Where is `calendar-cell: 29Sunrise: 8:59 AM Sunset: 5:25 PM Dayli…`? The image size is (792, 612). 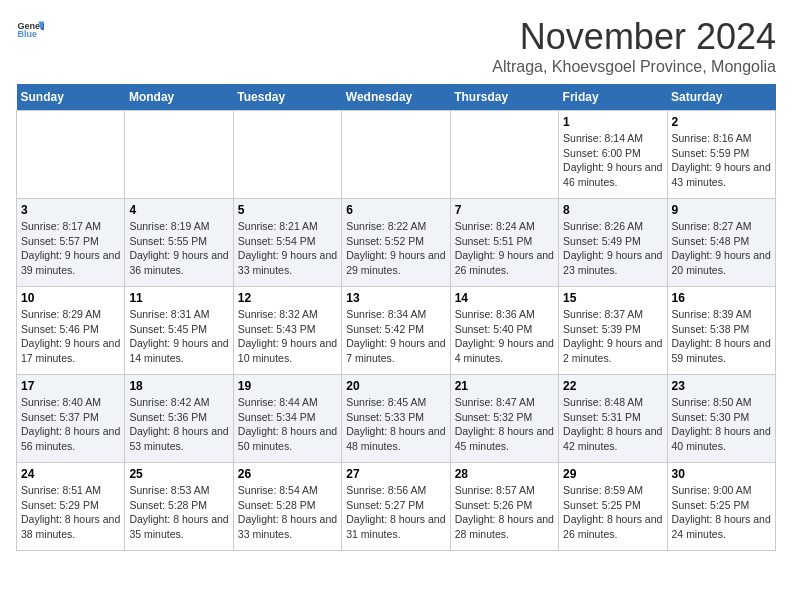
calendar-cell: 29Sunrise: 8:59 AM Sunset: 5:25 PM Dayli… is located at coordinates (613, 507).